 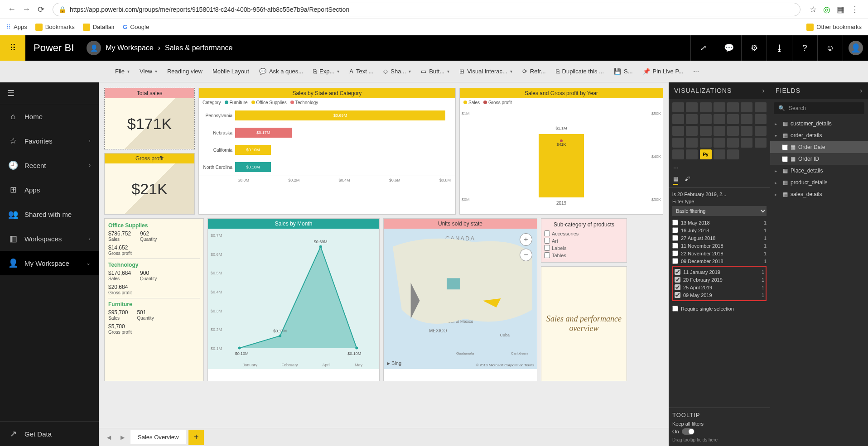 What do you see at coordinates (154, 300) in the screenshot?
I see `category-list: Office Supplies$786,752Sales962Quantity$…` at bounding box center [154, 300].